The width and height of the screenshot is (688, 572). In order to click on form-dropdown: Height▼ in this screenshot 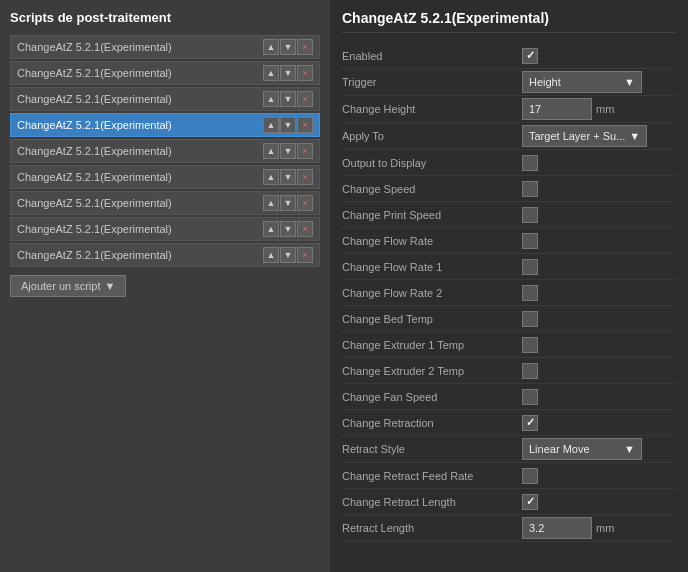, I will do `click(582, 82)`.